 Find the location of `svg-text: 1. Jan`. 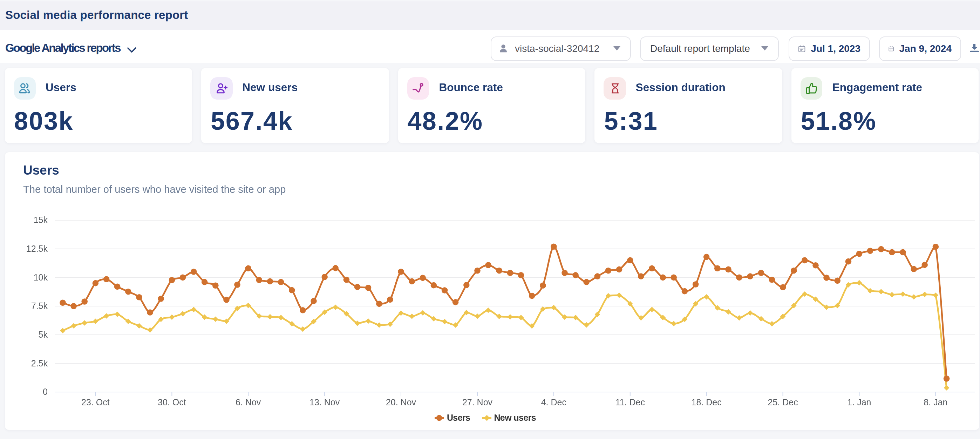

svg-text: 1. Jan is located at coordinates (859, 402).